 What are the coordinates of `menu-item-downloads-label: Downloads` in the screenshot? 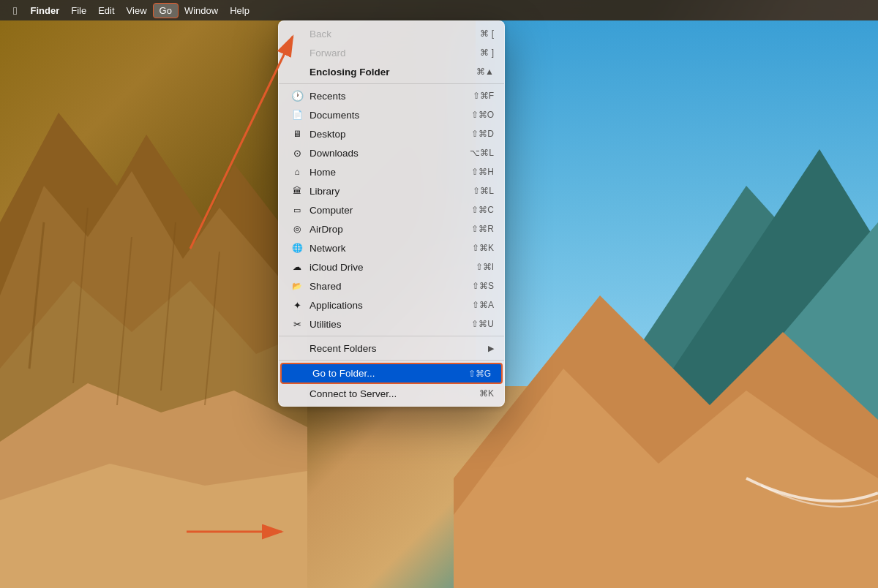 It's located at (389, 154).